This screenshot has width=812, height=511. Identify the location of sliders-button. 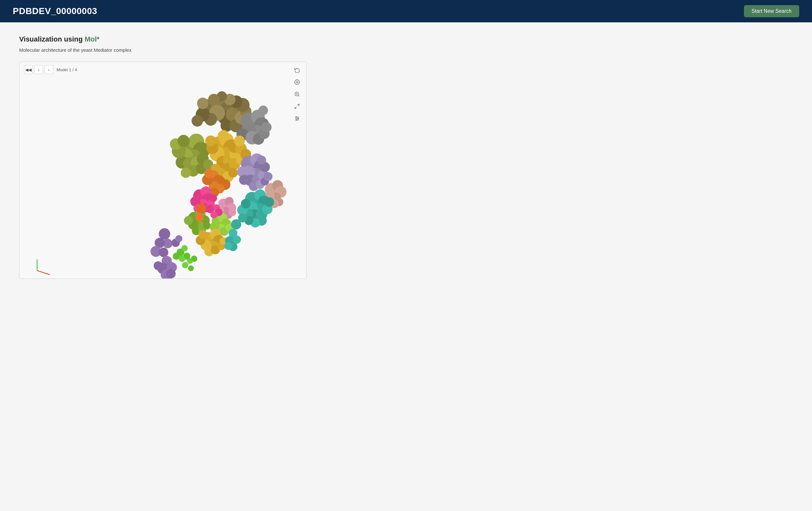
(297, 119).